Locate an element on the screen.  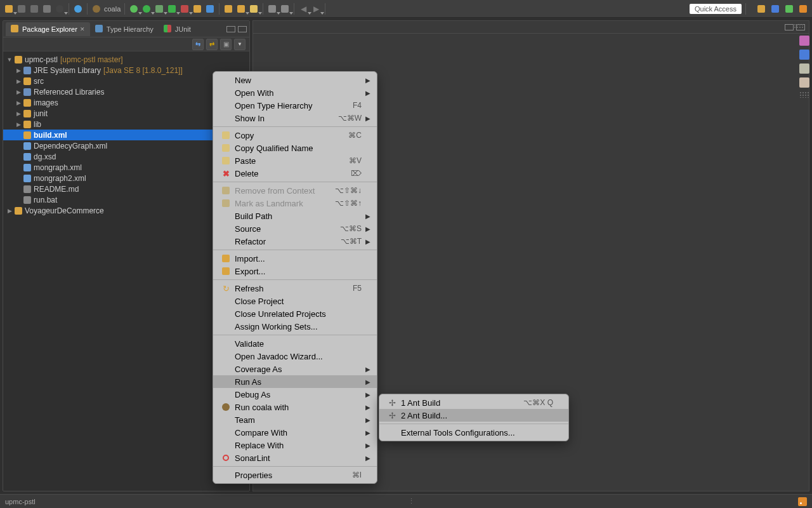
git-perspective-icon is located at coordinates (803, 9).